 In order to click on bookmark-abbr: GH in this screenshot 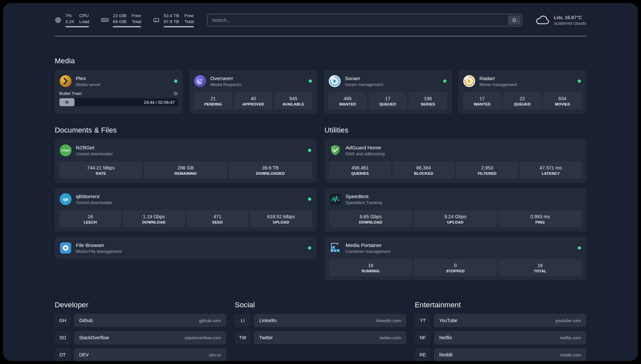, I will do `click(63, 320)`.